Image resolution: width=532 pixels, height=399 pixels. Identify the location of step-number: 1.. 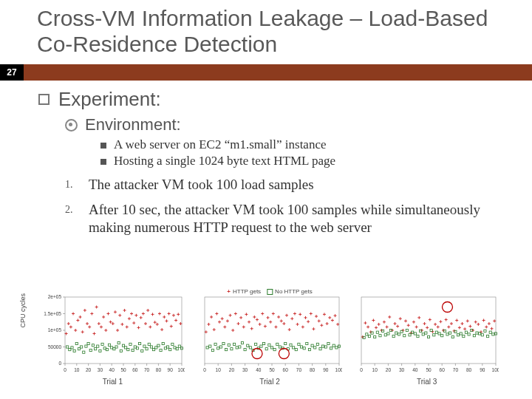
(72, 183).